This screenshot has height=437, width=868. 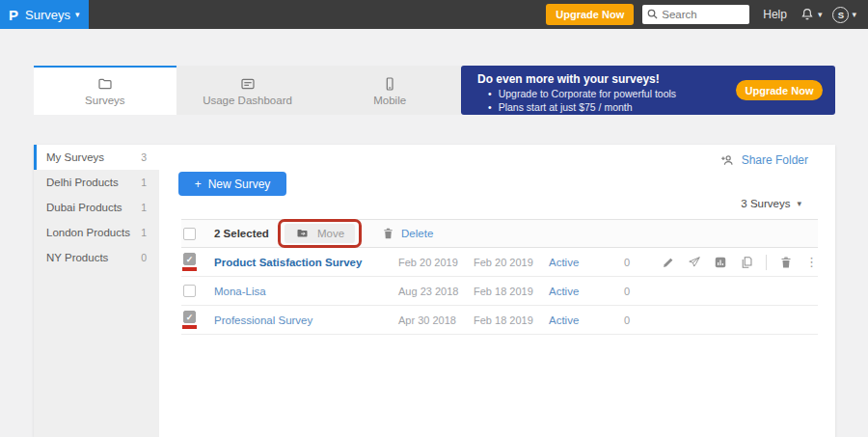 I want to click on sidebar-item-dubai-products: Dubai Products 1, so click(x=96, y=207).